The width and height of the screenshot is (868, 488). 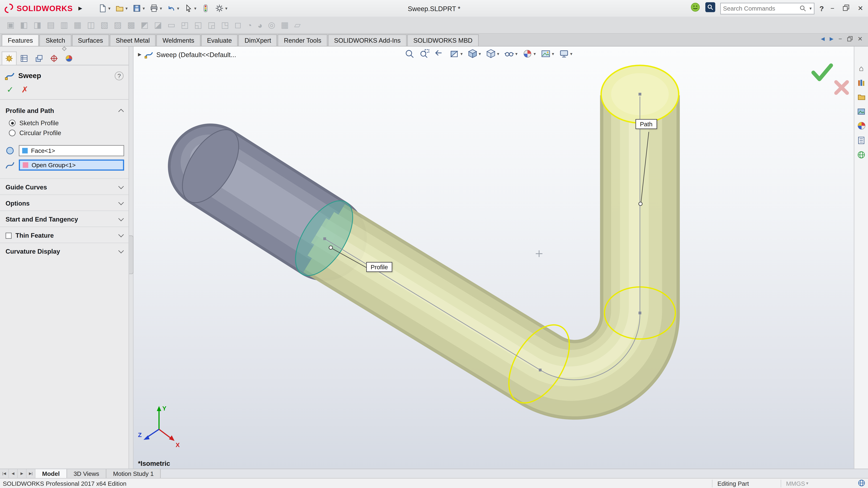 What do you see at coordinates (39, 58) in the screenshot?
I see `configuration-manager-tab` at bounding box center [39, 58].